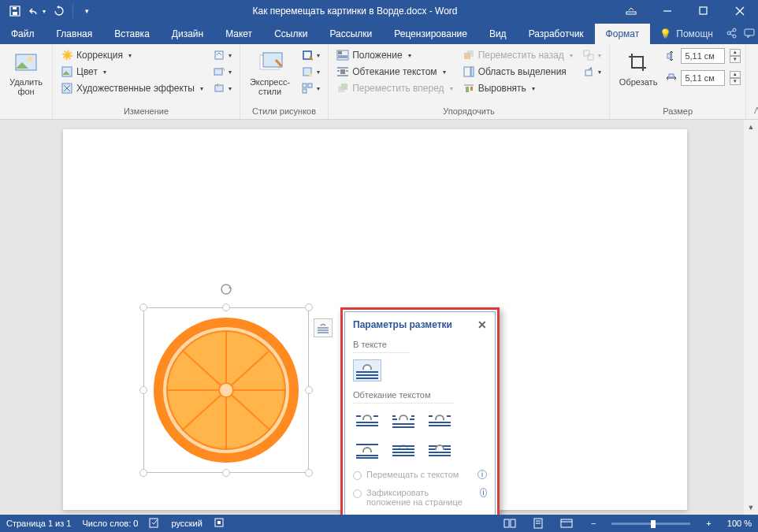  I want to click on tab-layout: Макет, so click(239, 34).